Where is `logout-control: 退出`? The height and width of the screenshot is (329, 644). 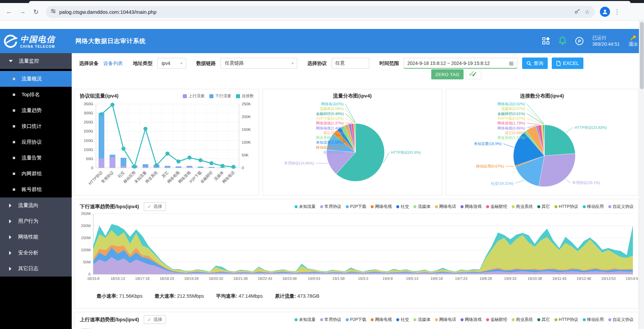
logout-control: 退出 is located at coordinates (633, 41).